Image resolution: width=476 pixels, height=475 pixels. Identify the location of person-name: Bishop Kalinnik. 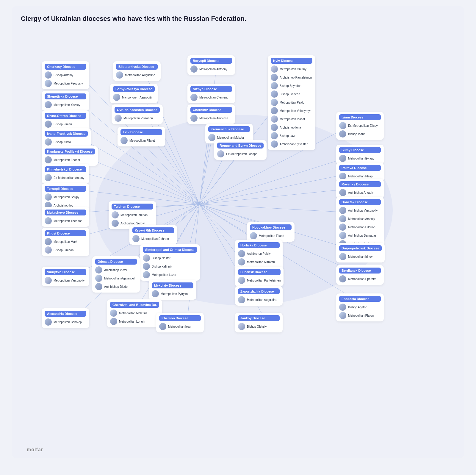
(162, 267).